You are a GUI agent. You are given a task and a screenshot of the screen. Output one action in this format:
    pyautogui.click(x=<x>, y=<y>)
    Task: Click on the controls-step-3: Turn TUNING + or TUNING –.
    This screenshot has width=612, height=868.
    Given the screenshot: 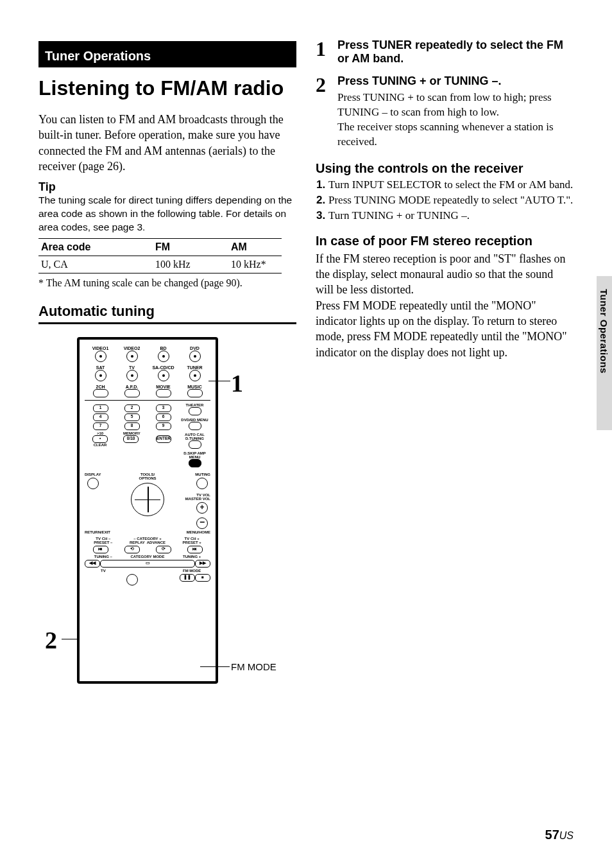 What is the action you would take?
    pyautogui.click(x=451, y=216)
    